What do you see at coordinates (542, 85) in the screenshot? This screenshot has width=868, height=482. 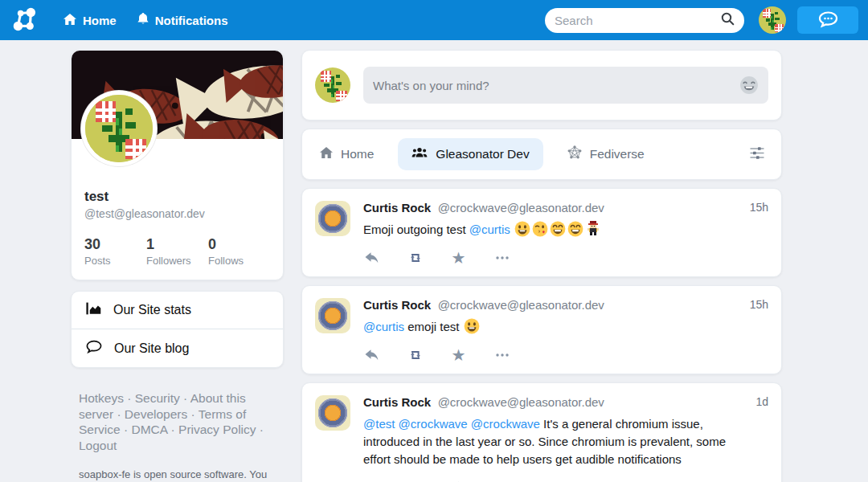 I see `compose-card` at bounding box center [542, 85].